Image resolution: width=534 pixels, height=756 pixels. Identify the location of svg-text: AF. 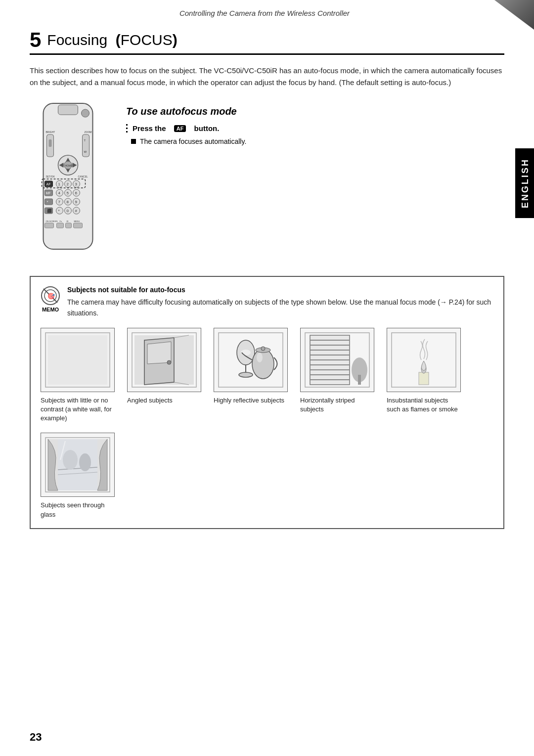
(48, 184).